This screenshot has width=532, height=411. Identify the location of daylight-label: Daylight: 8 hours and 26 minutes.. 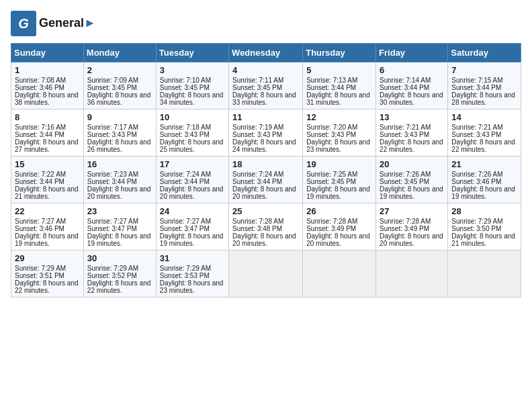
(120, 146).